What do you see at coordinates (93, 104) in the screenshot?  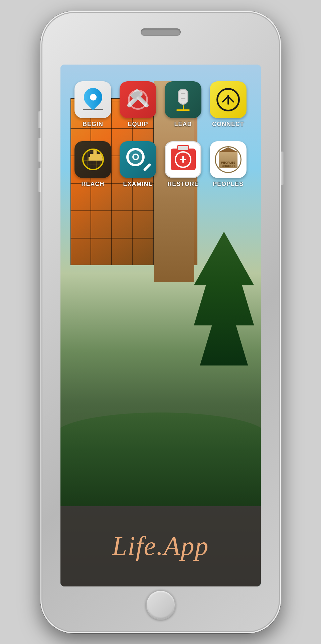 I see `app-begin-wrapper: BEGIN` at bounding box center [93, 104].